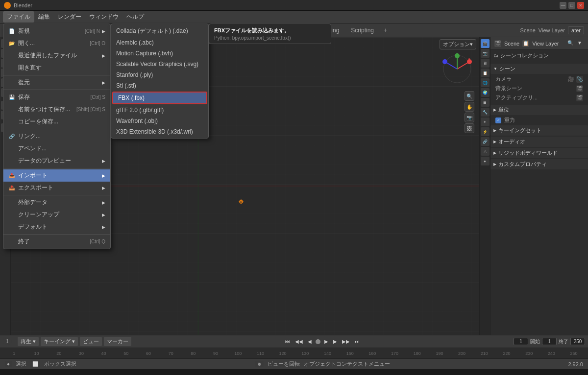 This screenshot has width=588, height=375. Describe the element at coordinates (485, 122) in the screenshot. I see `prop-particles-icon: ✦` at that location.